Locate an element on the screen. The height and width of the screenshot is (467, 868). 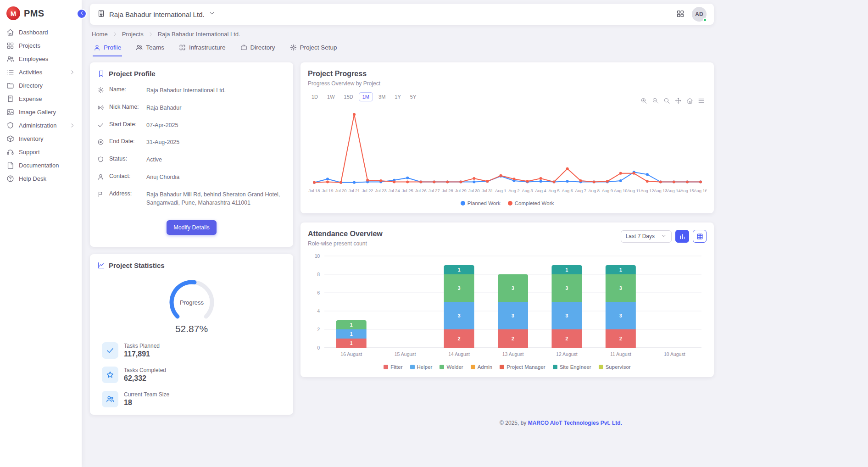
profile-field-name-: Name:Raja Bahadur International Ltd. is located at coordinates (192, 91).